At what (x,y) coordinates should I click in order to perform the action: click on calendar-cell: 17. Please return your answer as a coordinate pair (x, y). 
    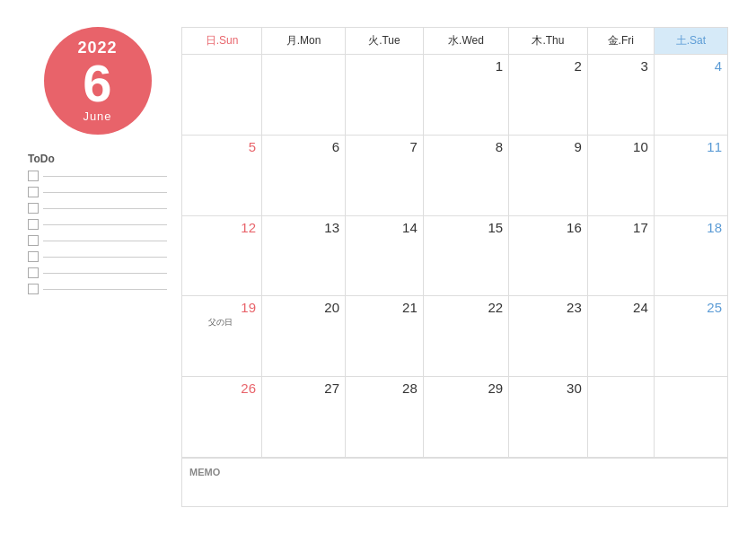
    Looking at the image, I should click on (620, 256).